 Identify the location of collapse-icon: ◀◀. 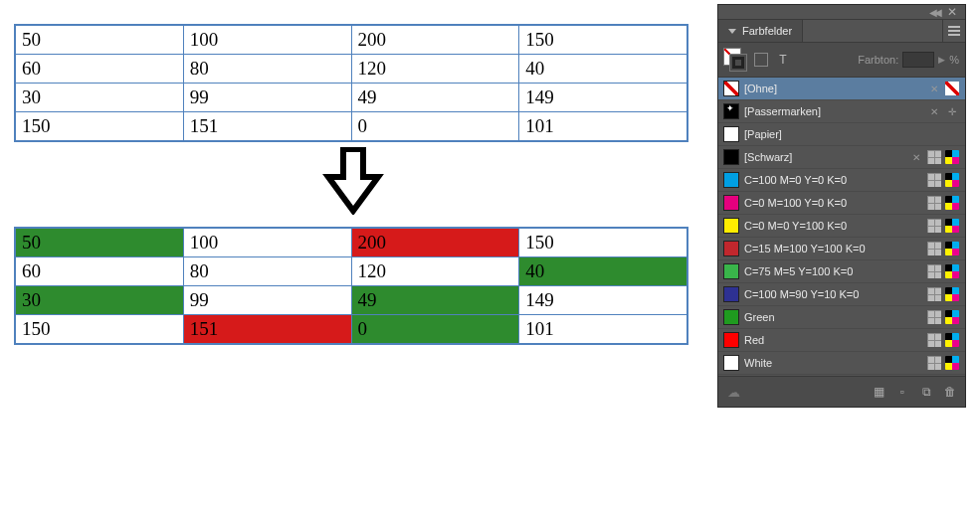
(934, 12).